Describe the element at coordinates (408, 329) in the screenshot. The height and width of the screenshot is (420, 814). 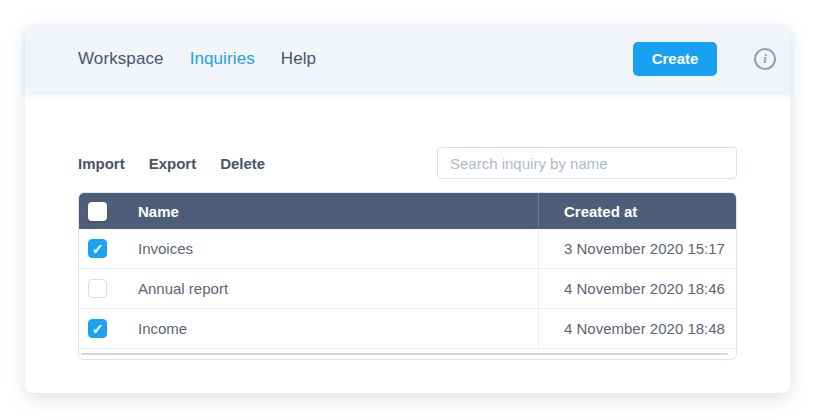
I see `table-row: Income 4 November 2020 18:48` at that location.